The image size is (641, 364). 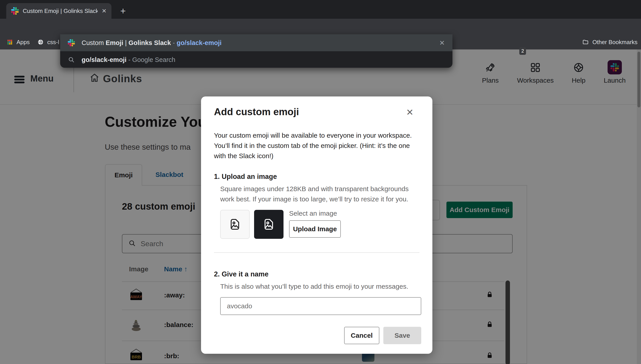 What do you see at coordinates (10, 42) in the screenshot?
I see `apps-grid-icon` at bounding box center [10, 42].